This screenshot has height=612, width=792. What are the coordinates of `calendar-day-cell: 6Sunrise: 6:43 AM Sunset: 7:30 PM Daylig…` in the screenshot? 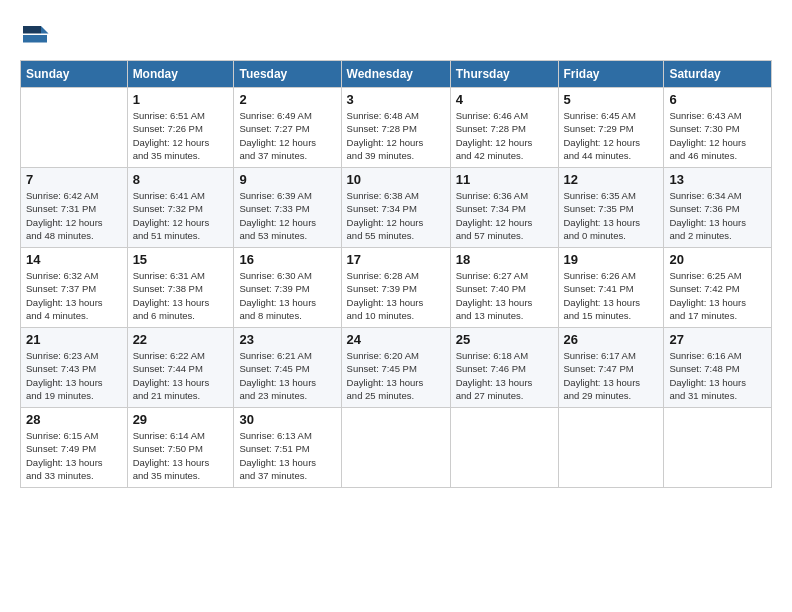 It's located at (718, 128).